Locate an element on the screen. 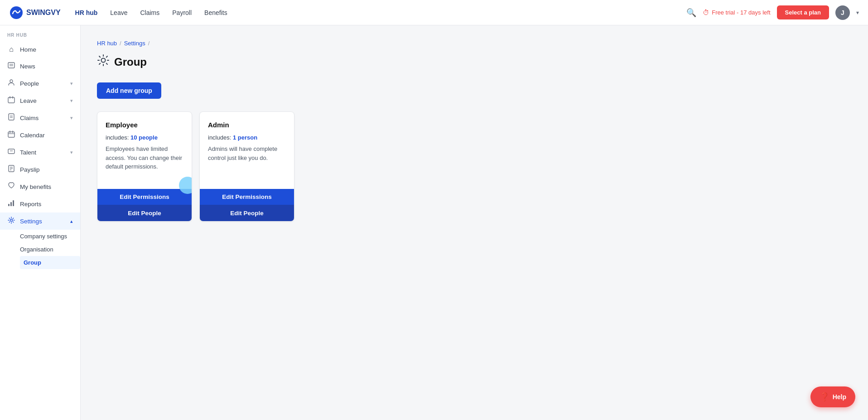 Image resolution: width=868 pixels, height=420 pixels. claims-chevron-icon: ▾ is located at coordinates (72, 118).